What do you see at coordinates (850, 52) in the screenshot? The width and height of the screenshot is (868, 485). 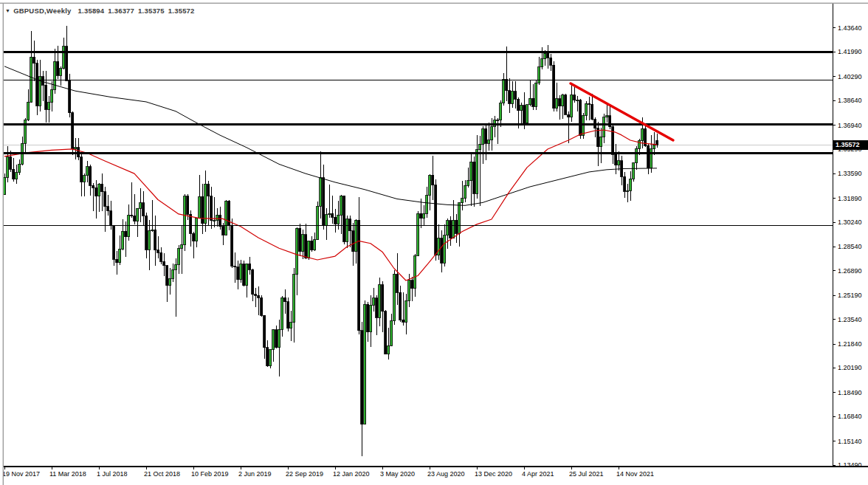 I see `price-axis-label: 1.41990` at bounding box center [850, 52].